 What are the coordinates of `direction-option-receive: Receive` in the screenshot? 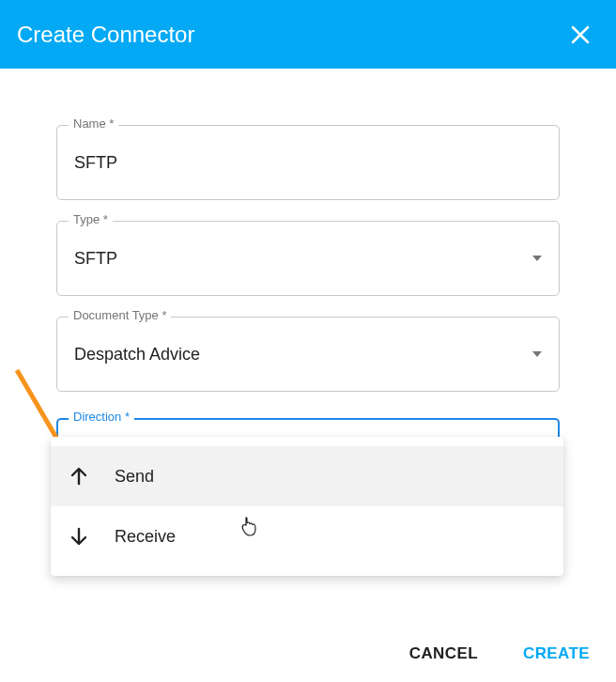 It's located at (307, 536).